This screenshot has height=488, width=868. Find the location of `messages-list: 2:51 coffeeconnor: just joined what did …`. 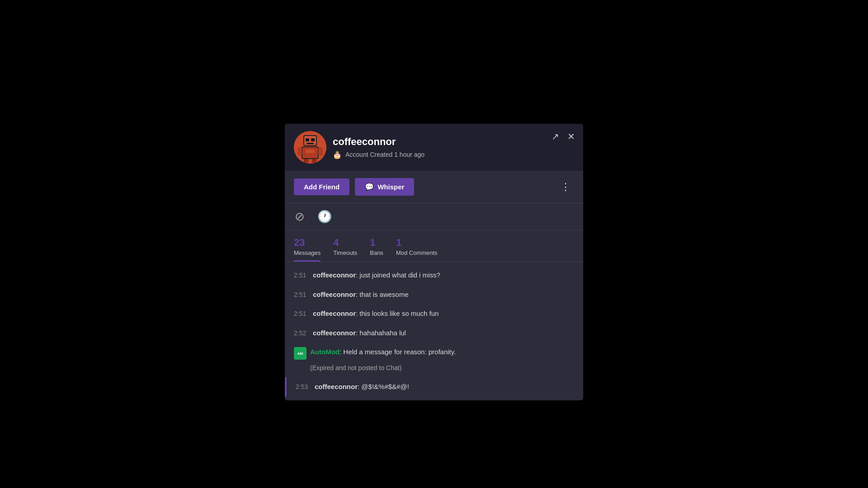

messages-list: 2:51 coffeeconnor: just joined what did … is located at coordinates (434, 331).